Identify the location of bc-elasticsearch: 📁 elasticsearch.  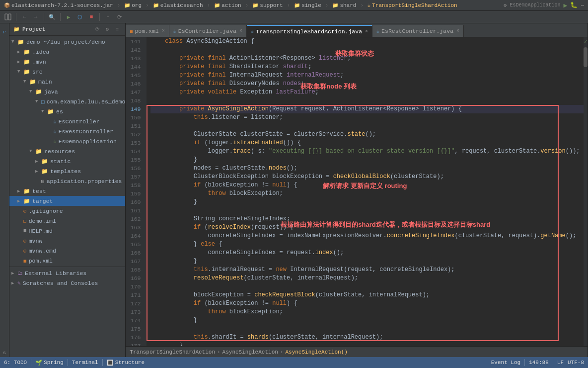
(178, 5).